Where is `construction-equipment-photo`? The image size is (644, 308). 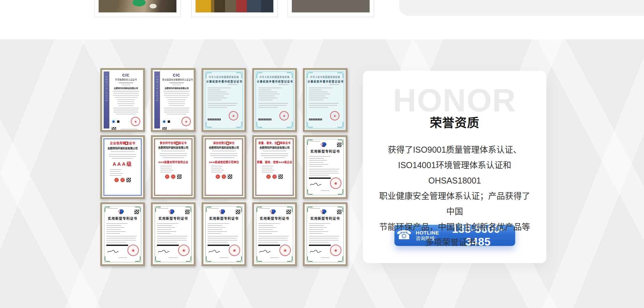 construction-equipment-photo is located at coordinates (234, 6).